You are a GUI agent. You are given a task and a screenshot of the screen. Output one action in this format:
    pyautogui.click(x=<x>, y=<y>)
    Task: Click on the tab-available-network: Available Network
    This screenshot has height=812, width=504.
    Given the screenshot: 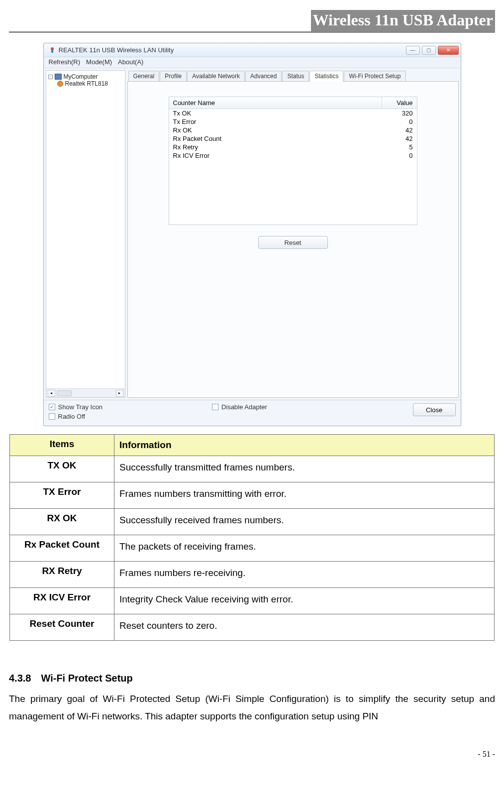 What is the action you would take?
    pyautogui.click(x=216, y=76)
    